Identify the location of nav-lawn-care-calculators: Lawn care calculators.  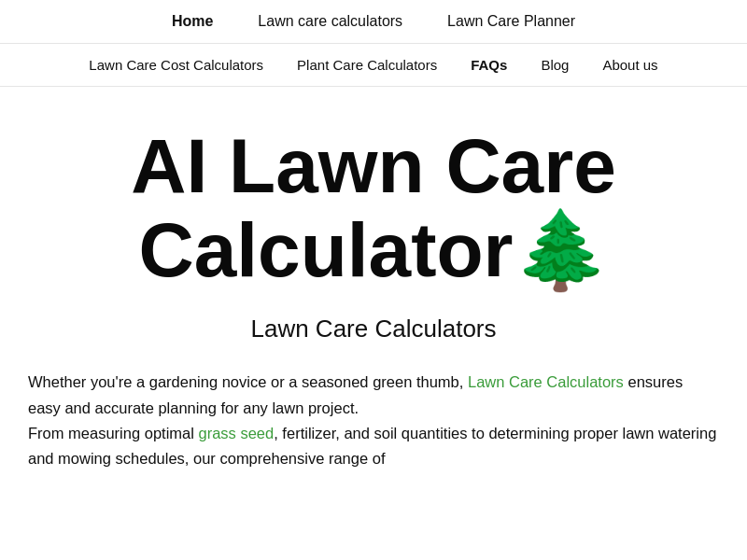
(331, 21).